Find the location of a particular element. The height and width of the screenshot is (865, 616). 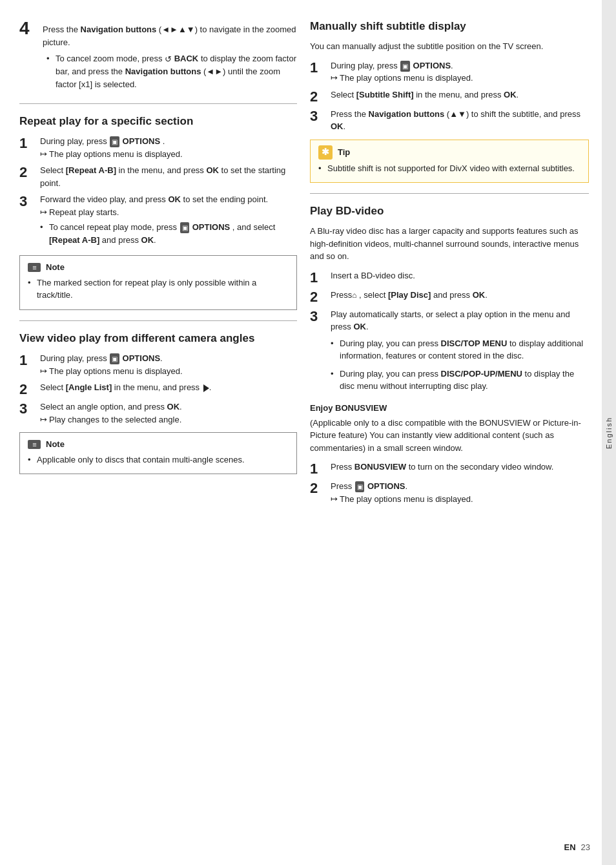

repeat-note-box: ≡ Note The marked section for repeat pla… is located at coordinates (158, 283).